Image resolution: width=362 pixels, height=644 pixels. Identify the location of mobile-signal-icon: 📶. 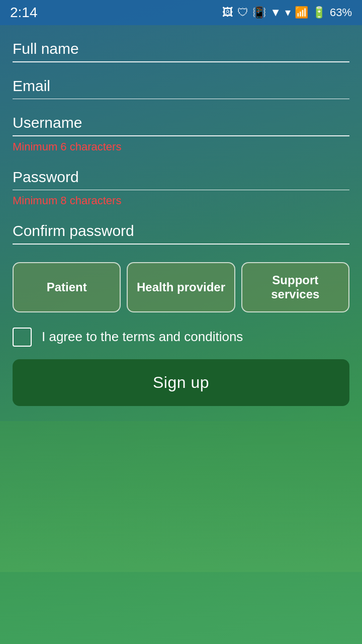
(302, 13).